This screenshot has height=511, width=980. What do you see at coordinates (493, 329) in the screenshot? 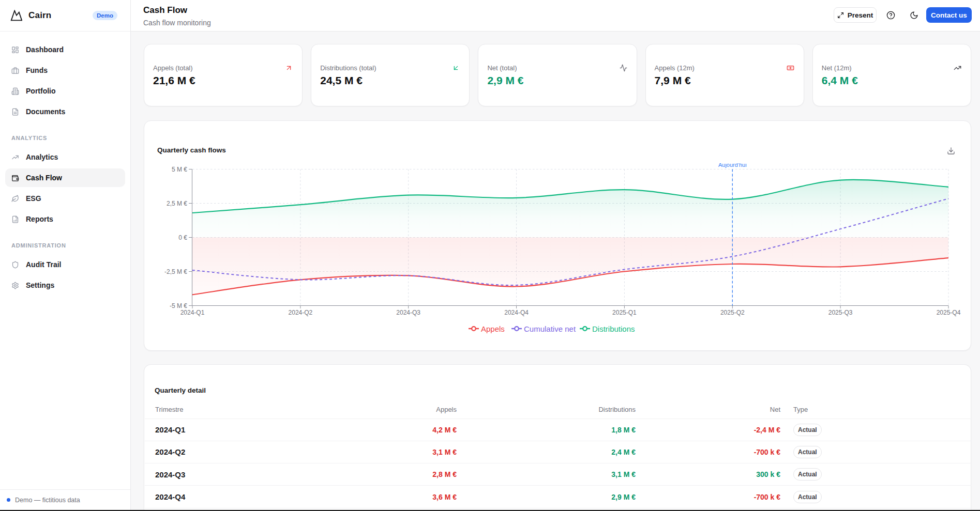
I see `svg-text: Appels` at bounding box center [493, 329].